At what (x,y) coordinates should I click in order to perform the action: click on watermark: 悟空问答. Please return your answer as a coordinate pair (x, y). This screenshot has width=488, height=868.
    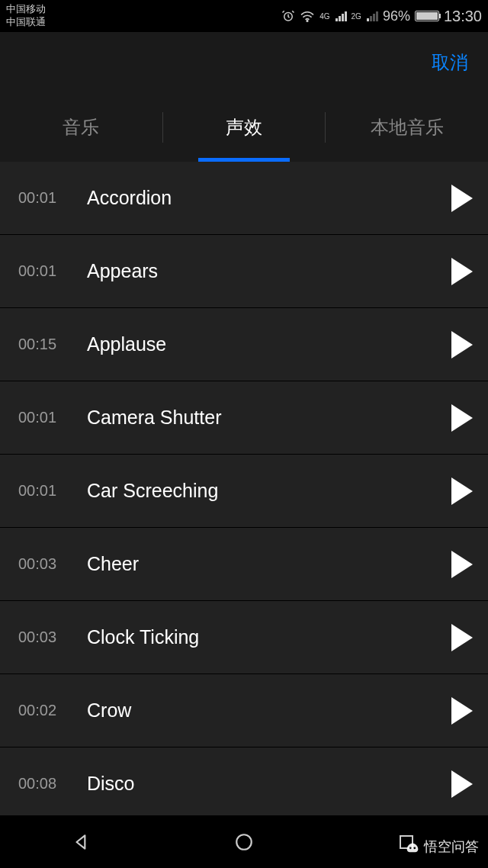
    Looking at the image, I should click on (441, 847).